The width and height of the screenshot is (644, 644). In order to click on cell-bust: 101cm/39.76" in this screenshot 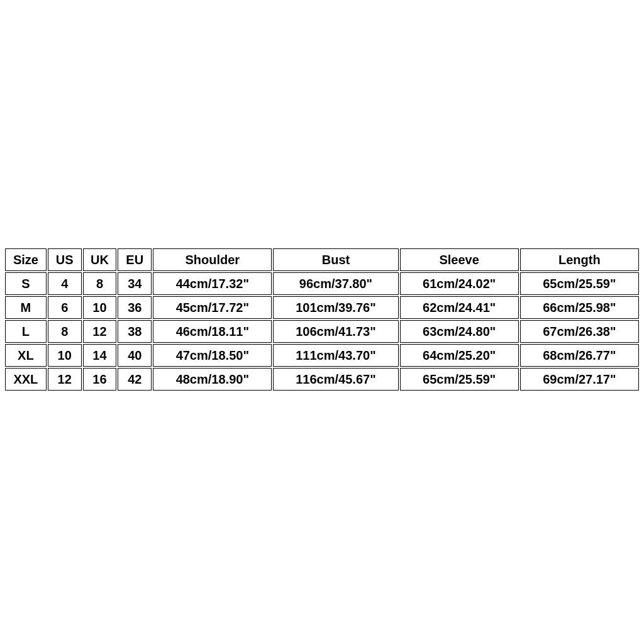, I will do `click(336, 308)`.